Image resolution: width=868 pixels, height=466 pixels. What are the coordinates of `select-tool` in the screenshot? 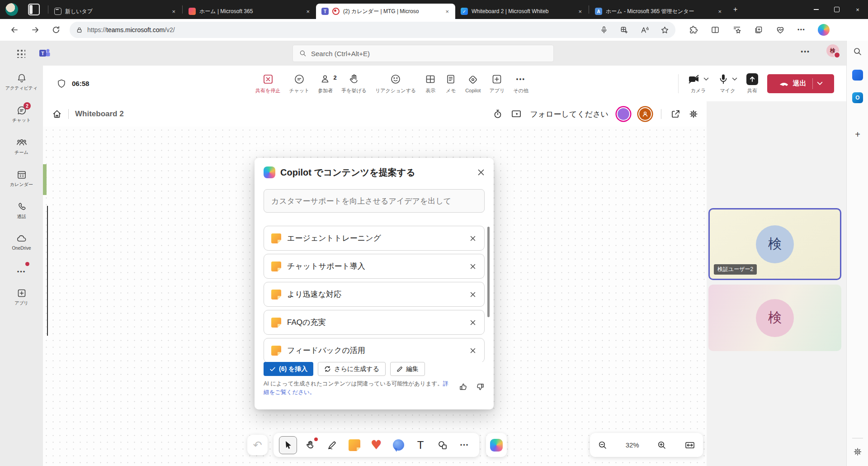 It's located at (288, 445).